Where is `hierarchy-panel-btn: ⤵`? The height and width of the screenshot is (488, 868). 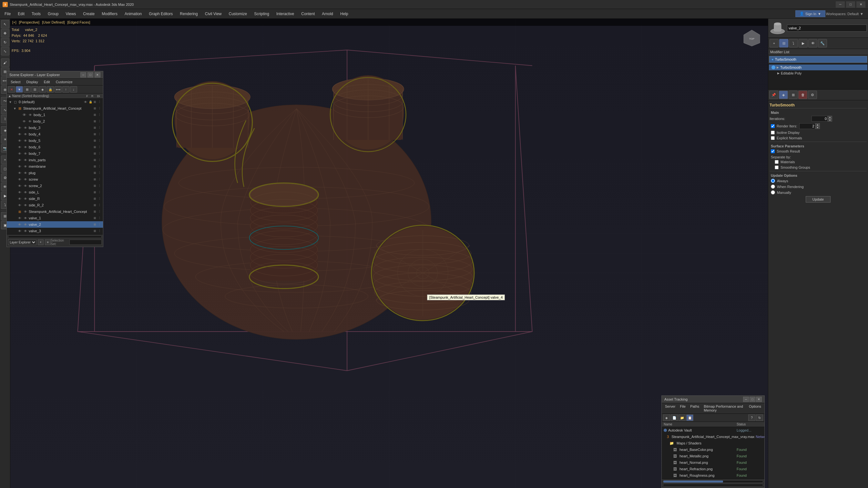 hierarchy-panel-btn: ⤵ is located at coordinates (793, 43).